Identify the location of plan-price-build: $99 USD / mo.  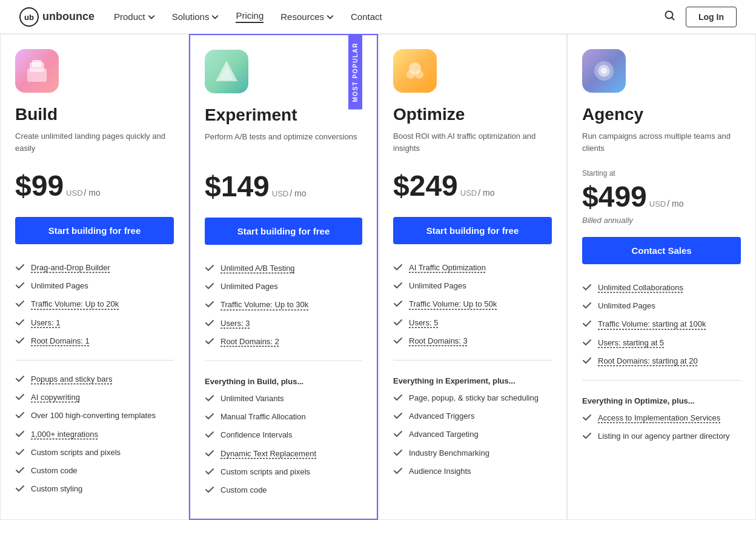
(94, 185).